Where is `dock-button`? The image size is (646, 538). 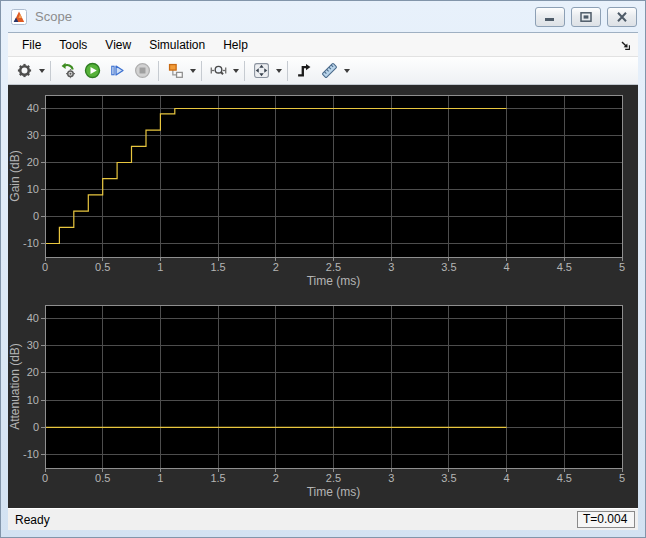 dock-button is located at coordinates (625, 45).